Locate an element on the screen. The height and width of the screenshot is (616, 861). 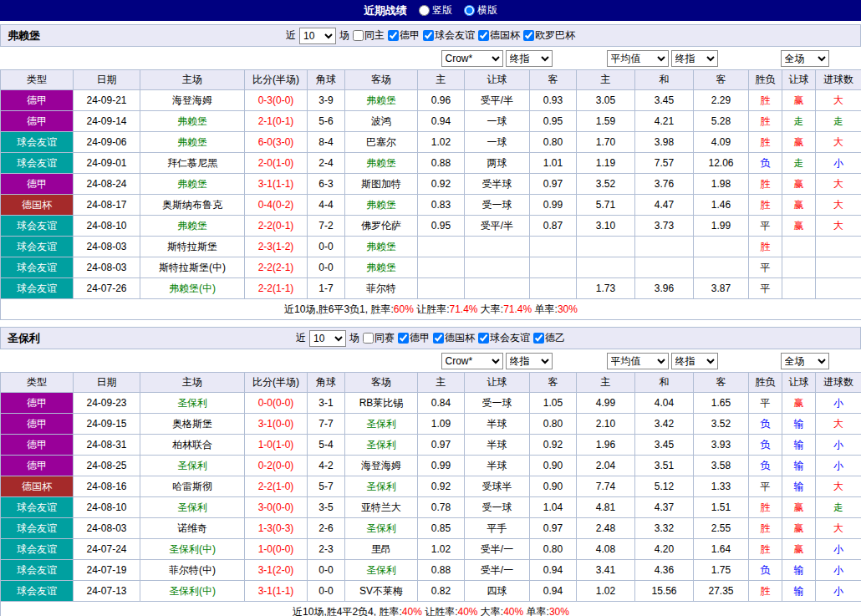
euro-away-odds: 5.28 is located at coordinates (721, 122).